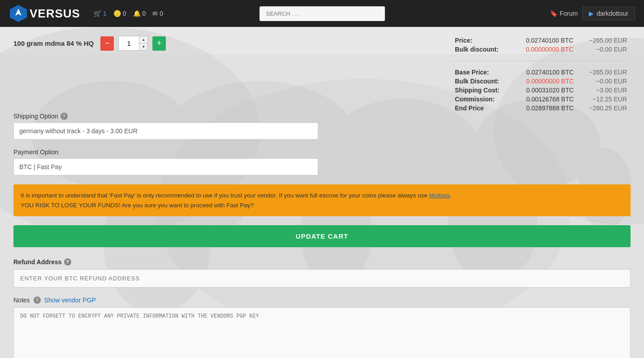  I want to click on shipping-cost-label: Shipping Cost:, so click(482, 90).